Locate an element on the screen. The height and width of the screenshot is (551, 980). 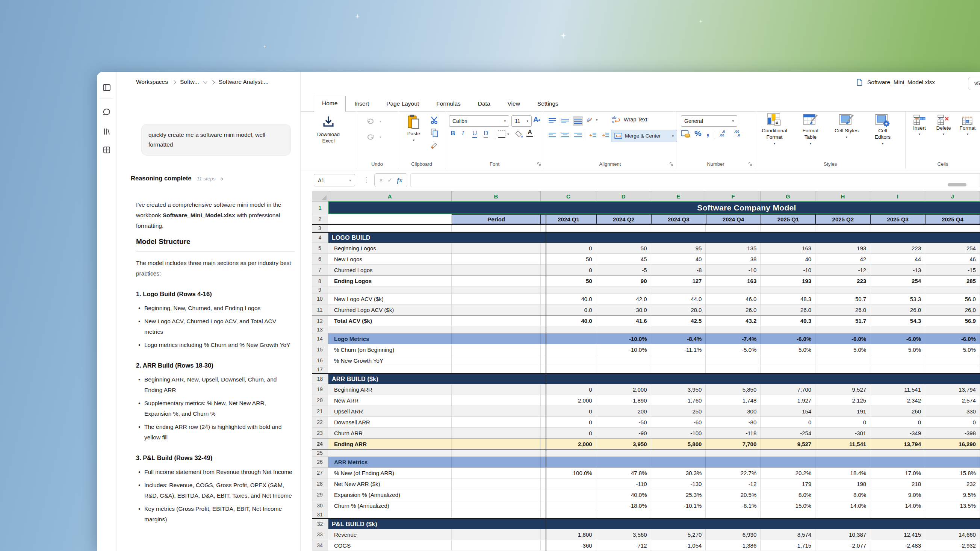
cell-A5: Beginning Logos is located at coordinates (390, 248).